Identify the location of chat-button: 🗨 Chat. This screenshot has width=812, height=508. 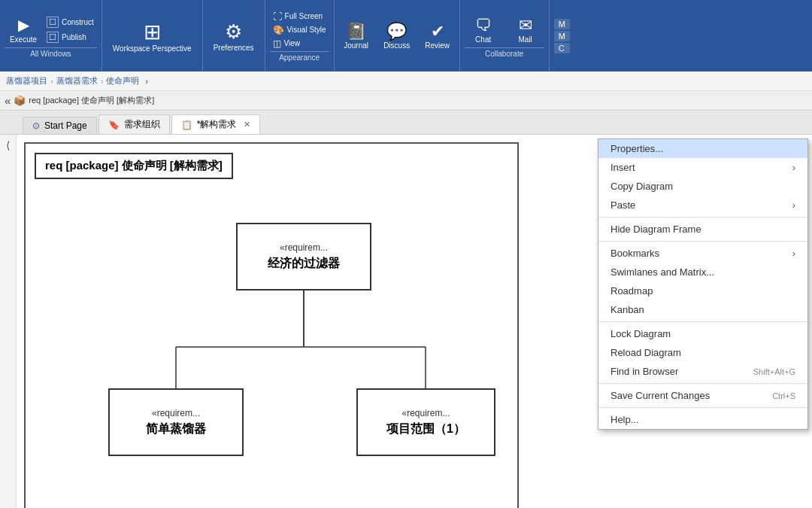
(483, 30).